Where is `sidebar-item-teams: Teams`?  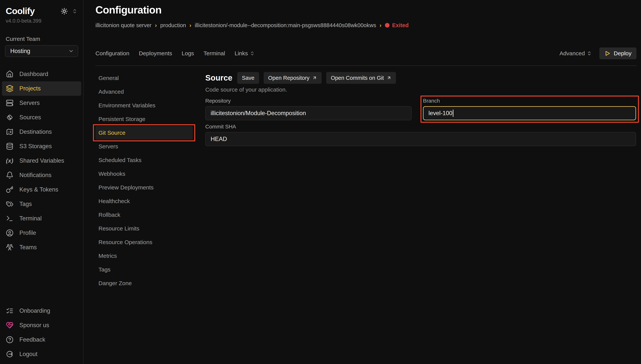
sidebar-item-teams: Teams is located at coordinates (42, 248).